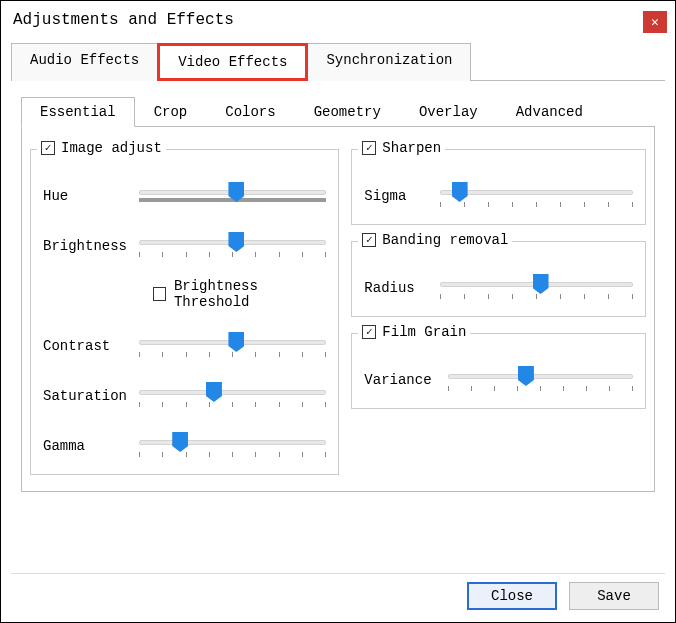 The image size is (676, 623). Describe the element at coordinates (614, 596) in the screenshot. I see `save-button: Save` at that location.